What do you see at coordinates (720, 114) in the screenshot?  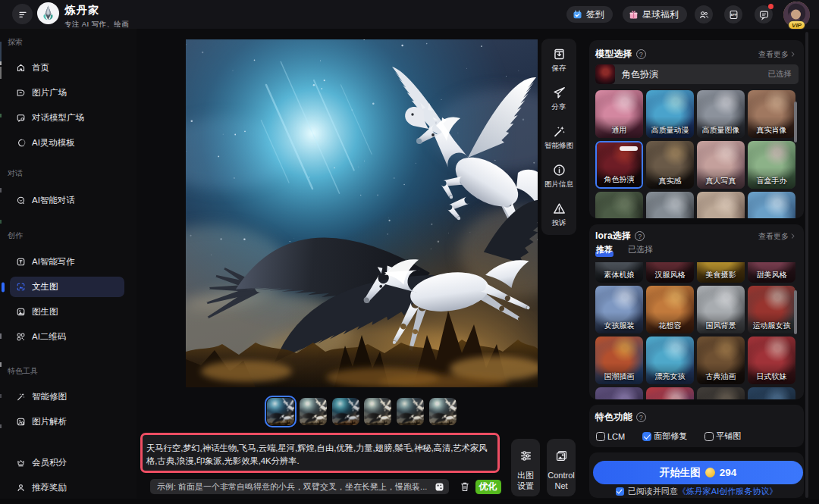 I see `model-card: 高质量图像` at bounding box center [720, 114].